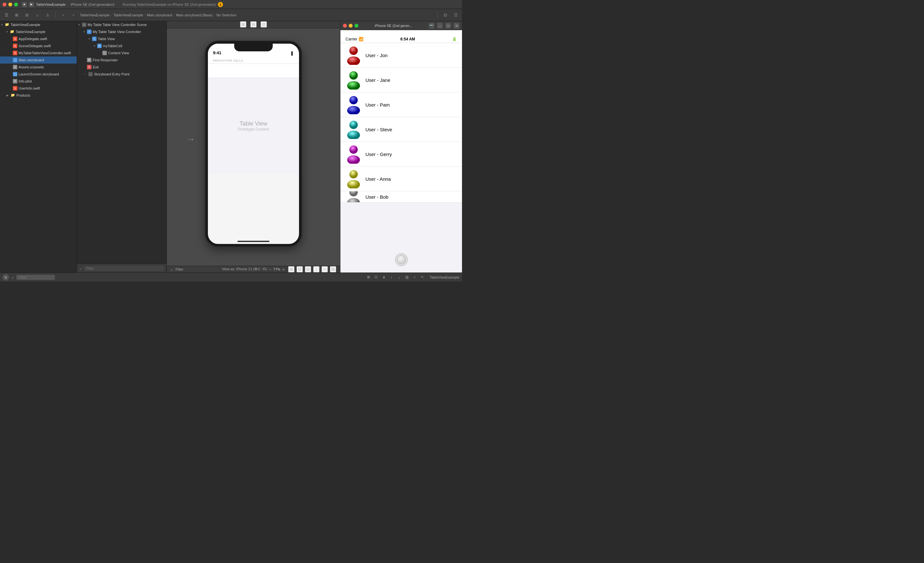  What do you see at coordinates (38, 25) in the screenshot?
I see `nav-root-group: ▾ 📁 TableViewExample` at bounding box center [38, 25].